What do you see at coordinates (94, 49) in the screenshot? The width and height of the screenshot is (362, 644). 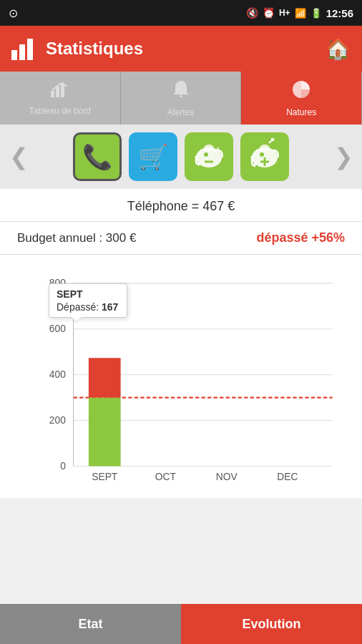 I see `page-title: Statistiques` at bounding box center [94, 49].